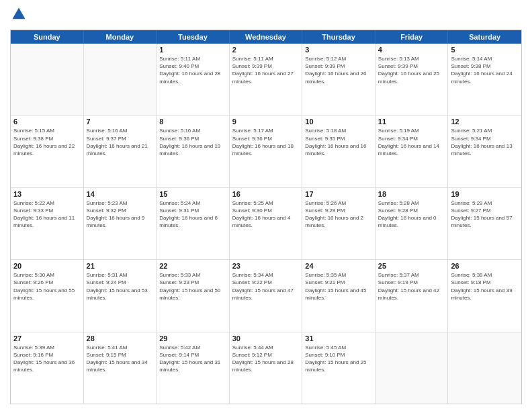 The width and height of the screenshot is (532, 411). What do you see at coordinates (266, 295) in the screenshot?
I see `calendar-cell: 23Sunrise: 5:34 AMSunset: 9:22 PMDayligh…` at bounding box center [266, 295].